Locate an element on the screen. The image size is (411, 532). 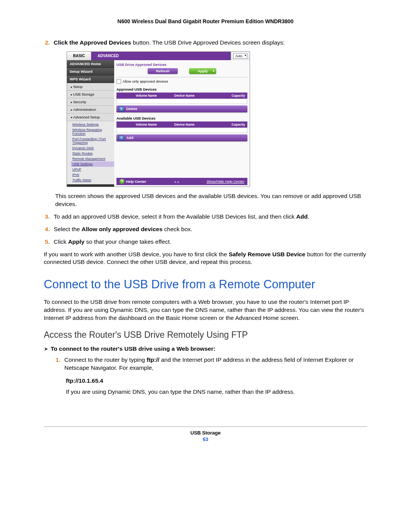
tab-basic: BASIC is located at coordinates (79, 56).